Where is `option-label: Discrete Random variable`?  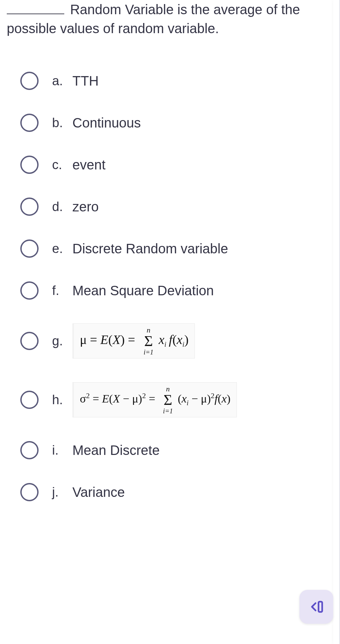 option-label: Discrete Random variable is located at coordinates (203, 249).